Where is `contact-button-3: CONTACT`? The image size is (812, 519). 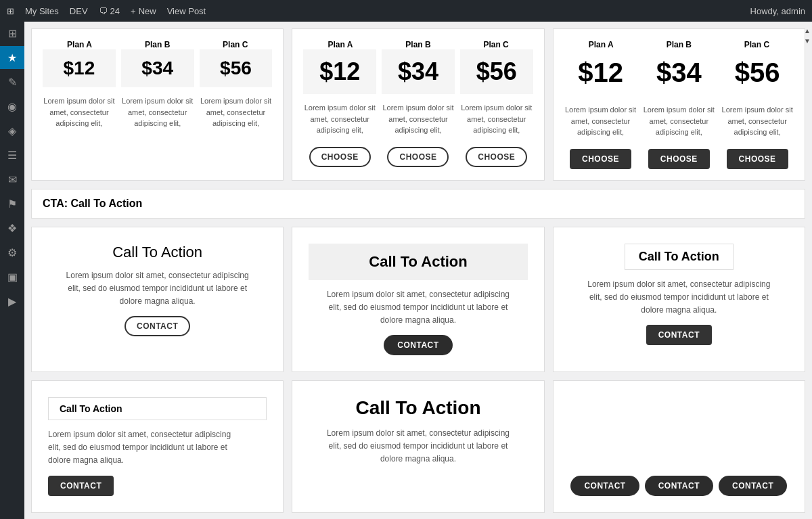
contact-button-3: CONTACT is located at coordinates (679, 335).